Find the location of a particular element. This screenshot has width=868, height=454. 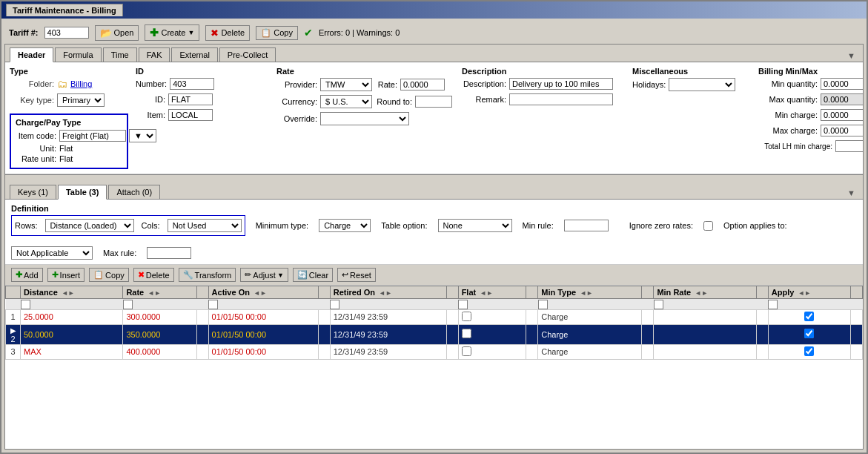

max-charge-input is located at coordinates (842, 131).